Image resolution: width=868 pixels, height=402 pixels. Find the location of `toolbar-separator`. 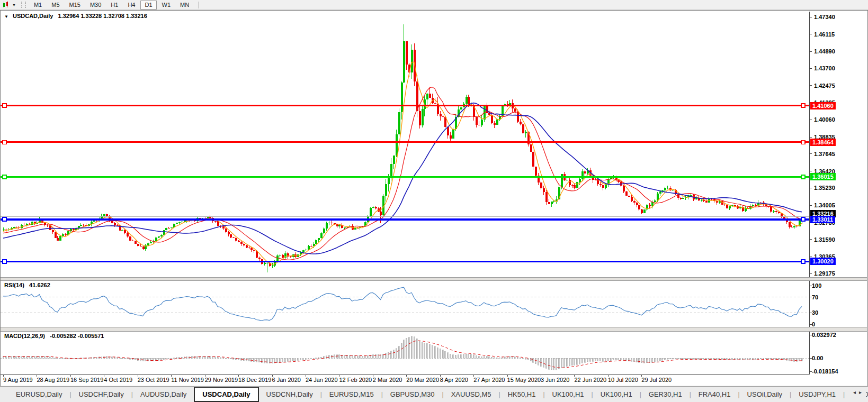

toolbar-separator is located at coordinates (198, 5).